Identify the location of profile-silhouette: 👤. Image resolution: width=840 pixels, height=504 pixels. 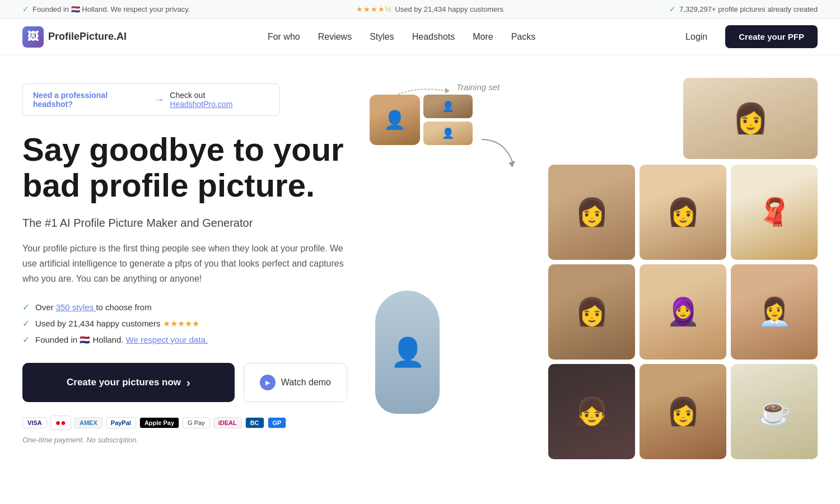
(408, 352).